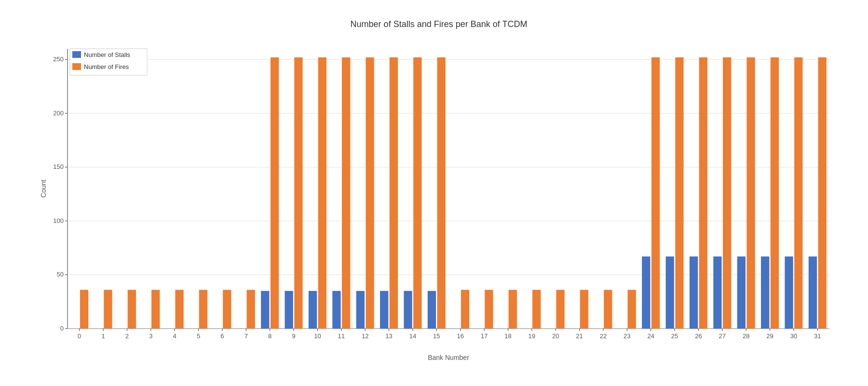 The height and width of the screenshot is (386, 868). I want to click on svg-text: 1, so click(103, 336).